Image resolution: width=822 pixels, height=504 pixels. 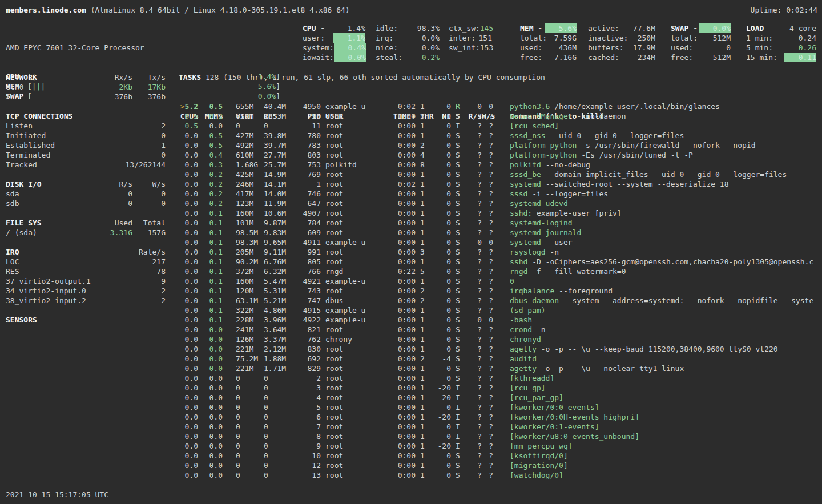 I want to click on process-row: 0.00.1322M4.86M4915example-u0:0010S??(sd…, so click(x=500, y=311).